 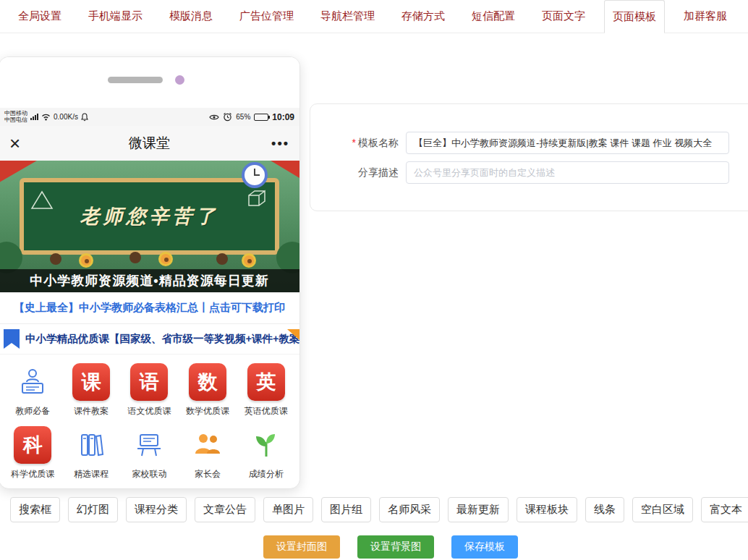 What do you see at coordinates (33, 411) in the screenshot?
I see `grid-item-label: 教师必备` at bounding box center [33, 411].